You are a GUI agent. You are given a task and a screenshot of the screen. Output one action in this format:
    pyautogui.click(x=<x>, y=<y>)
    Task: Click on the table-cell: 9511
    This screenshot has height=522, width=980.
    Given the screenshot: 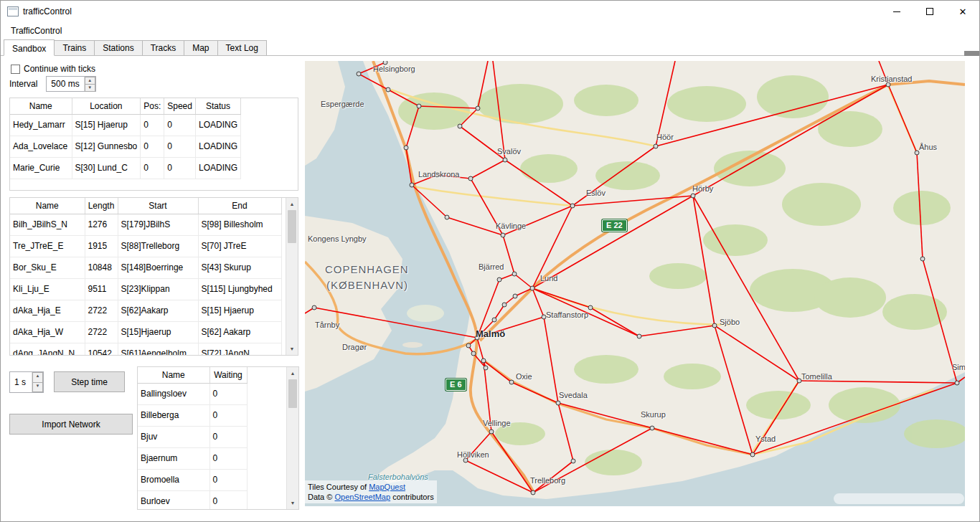 What is the action you would take?
    pyautogui.click(x=101, y=289)
    